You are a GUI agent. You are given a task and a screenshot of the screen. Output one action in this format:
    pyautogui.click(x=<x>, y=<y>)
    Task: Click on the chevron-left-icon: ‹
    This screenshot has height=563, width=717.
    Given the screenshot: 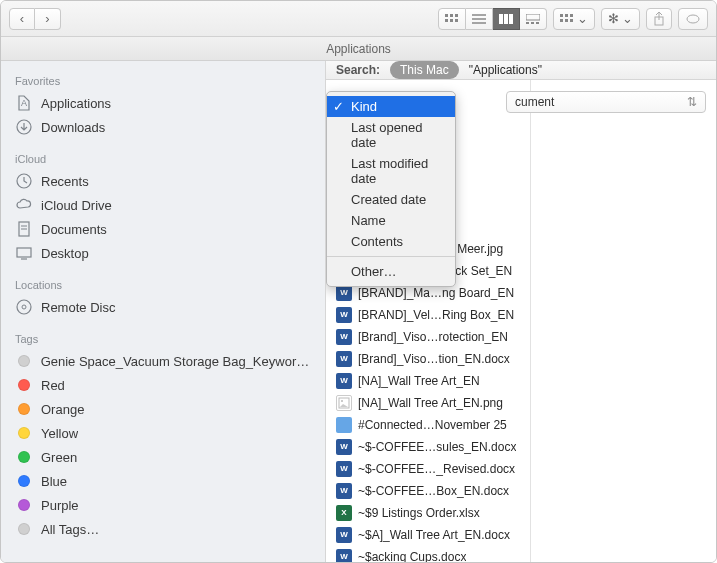 What is the action you would take?
    pyautogui.click(x=22, y=18)
    